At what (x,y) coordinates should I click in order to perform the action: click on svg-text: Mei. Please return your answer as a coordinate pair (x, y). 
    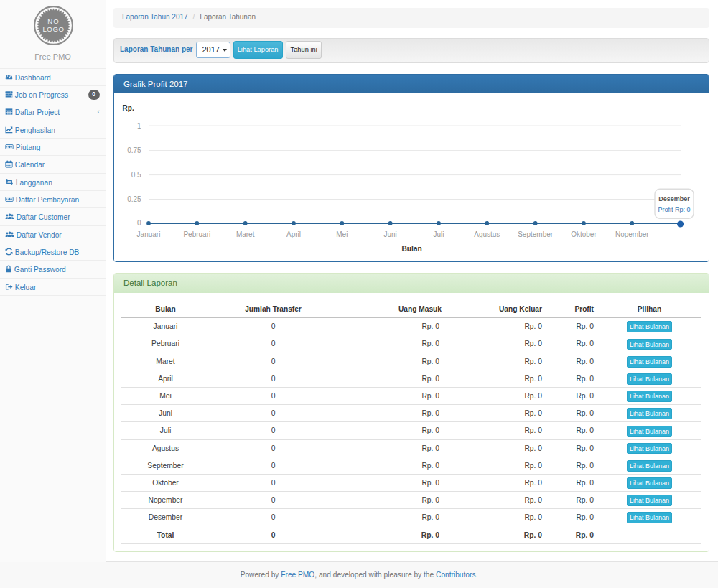
    Looking at the image, I should click on (342, 234).